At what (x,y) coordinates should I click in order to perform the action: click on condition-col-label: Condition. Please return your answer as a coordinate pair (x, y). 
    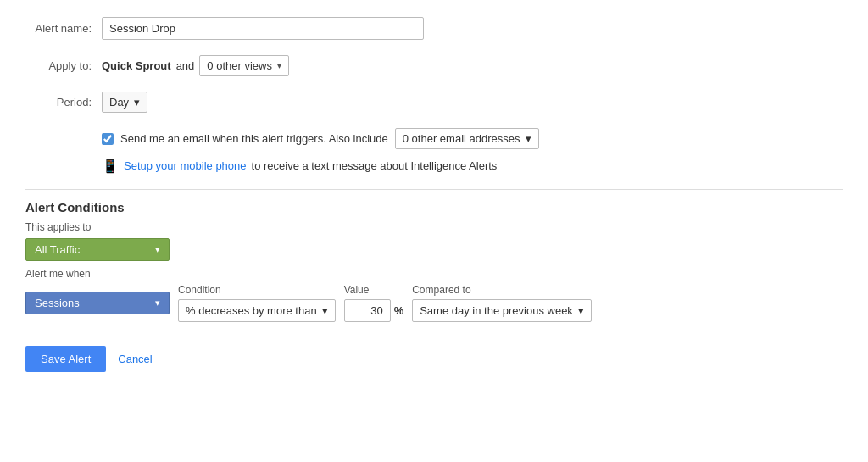
    Looking at the image, I should click on (257, 290).